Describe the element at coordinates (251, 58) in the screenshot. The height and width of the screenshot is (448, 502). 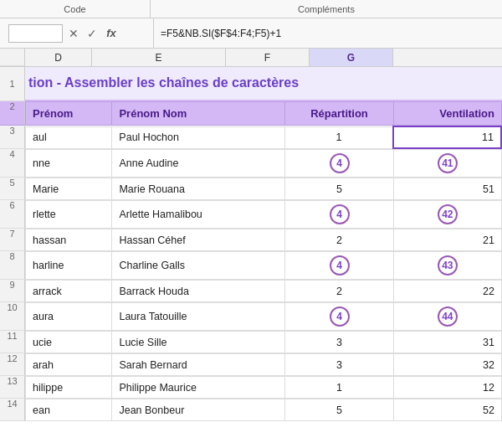
I see `column-headers: D E F G` at that location.